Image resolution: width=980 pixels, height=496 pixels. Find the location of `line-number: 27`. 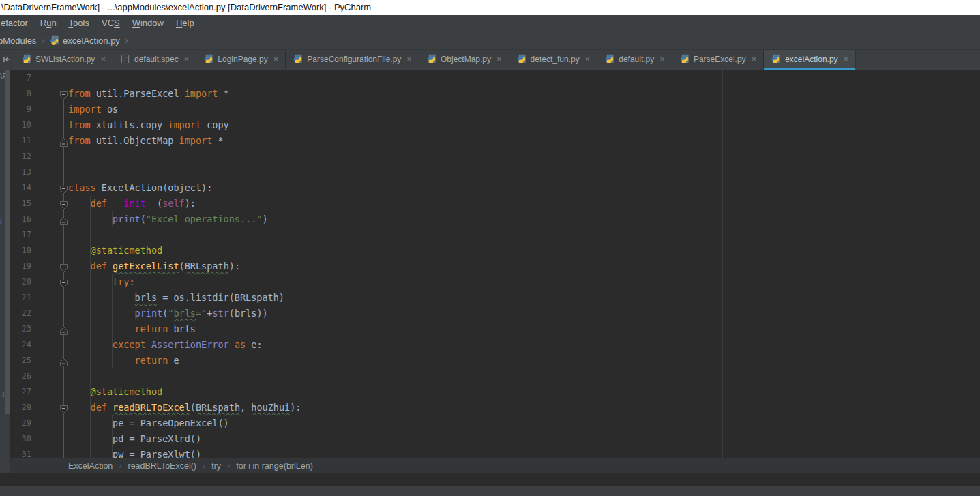

line-number: 27 is located at coordinates (20, 392).